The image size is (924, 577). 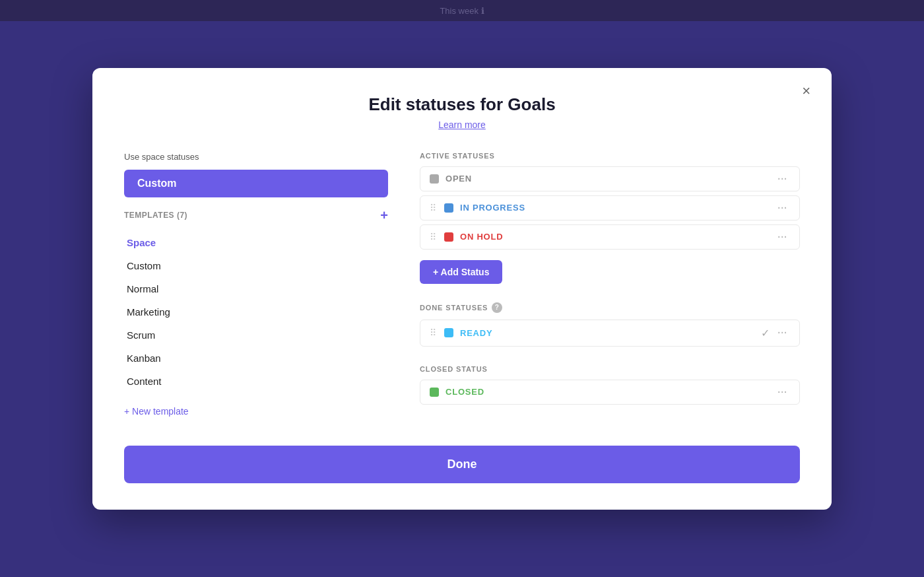 I want to click on status-menu-ready: ···, so click(x=783, y=333).